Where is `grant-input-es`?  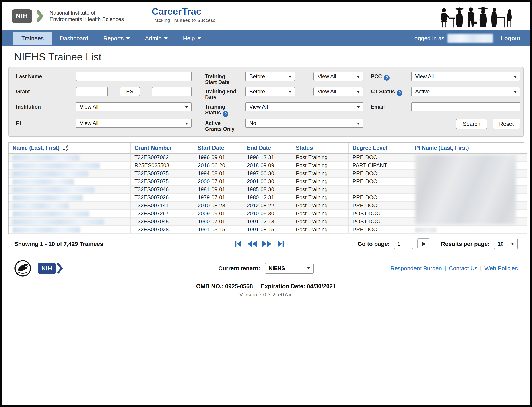 grant-input-es is located at coordinates (130, 92).